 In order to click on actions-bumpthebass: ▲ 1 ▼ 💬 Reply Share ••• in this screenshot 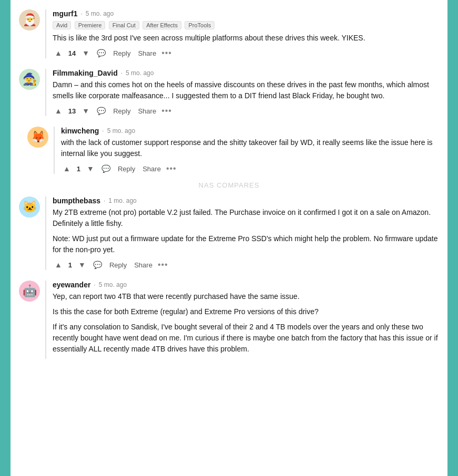, I will do `click(246, 265)`.